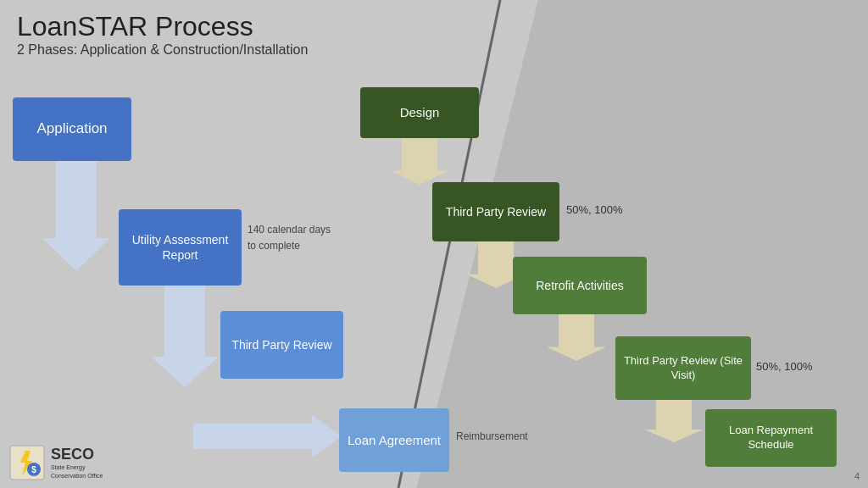 The height and width of the screenshot is (488, 868). What do you see at coordinates (180, 247) in the screenshot?
I see `utility-assessment-box: Utility Assessment Report` at bounding box center [180, 247].